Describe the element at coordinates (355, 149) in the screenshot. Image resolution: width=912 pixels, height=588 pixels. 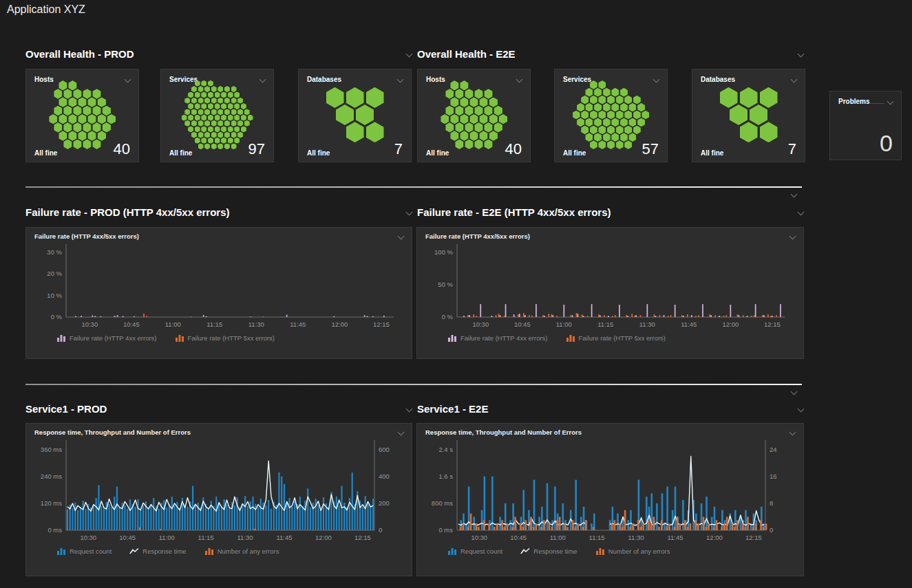
I see `tile-footer: All fine 7` at that location.